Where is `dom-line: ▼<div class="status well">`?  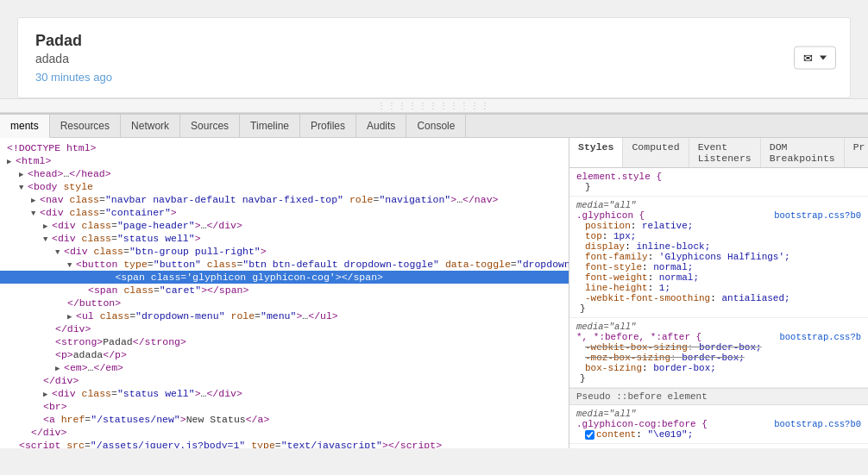
dom-line: ▼<div class="status well"> is located at coordinates (285, 238).